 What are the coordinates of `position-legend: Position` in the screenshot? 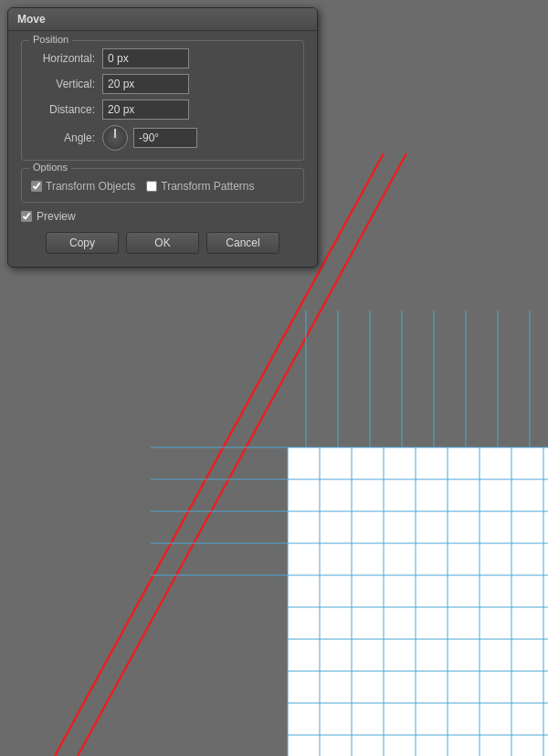 It's located at (51, 39).